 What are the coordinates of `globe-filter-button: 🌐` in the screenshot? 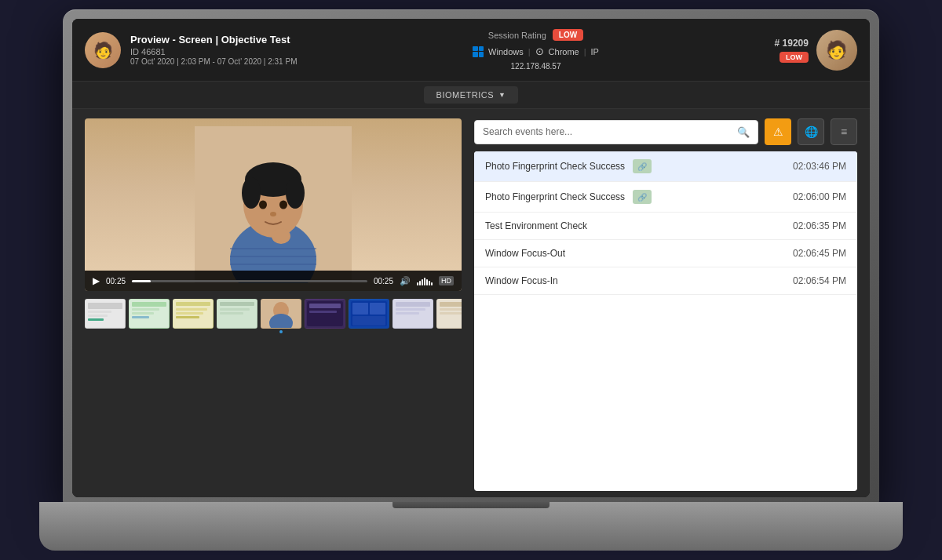 It's located at (811, 132).